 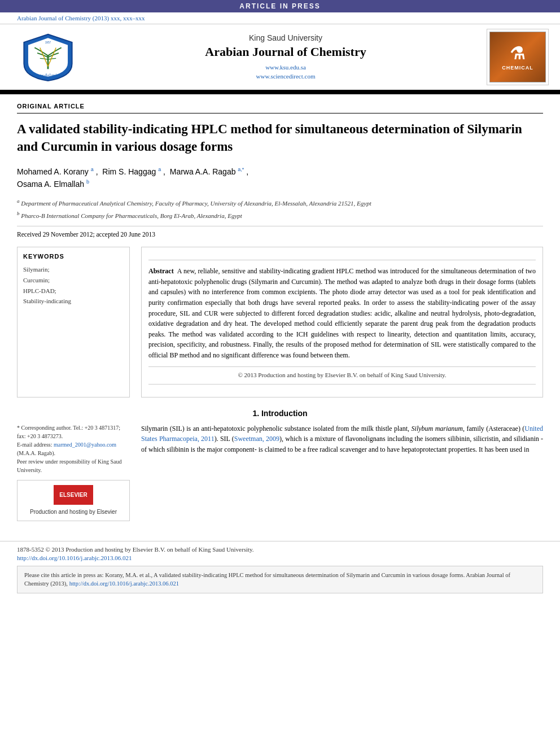 What do you see at coordinates (280, 215) in the screenshot?
I see `affiliation-b: b Pharco-B International Company for Pha…` at bounding box center [280, 215].